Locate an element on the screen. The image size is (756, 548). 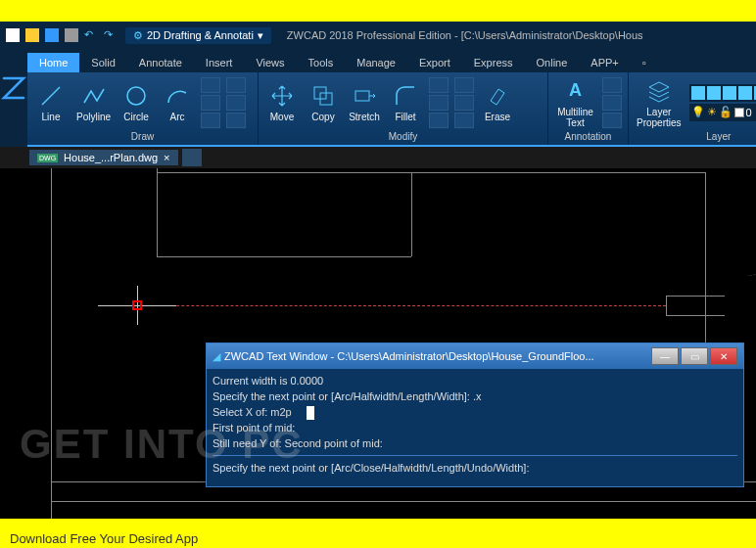
open-icon is located at coordinates (32, 35).